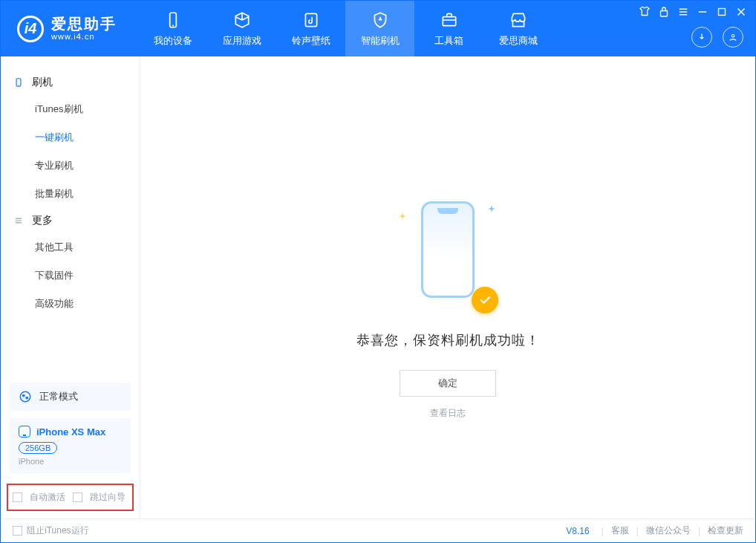 Image resolution: width=756 pixels, height=543 pixels. Describe the element at coordinates (485, 300) in the screenshot. I see `check-icon` at that location.